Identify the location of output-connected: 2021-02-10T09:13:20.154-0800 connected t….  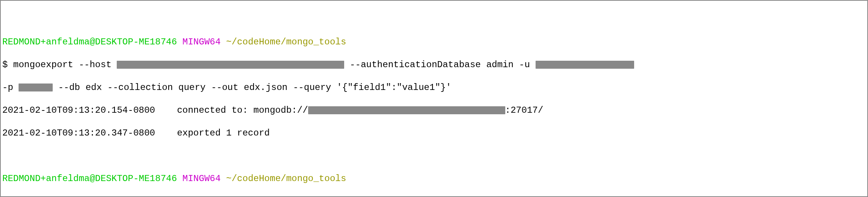
(434, 110).